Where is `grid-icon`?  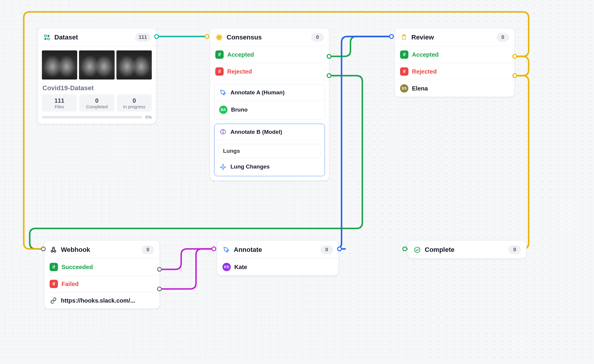
grid-icon is located at coordinates (47, 37).